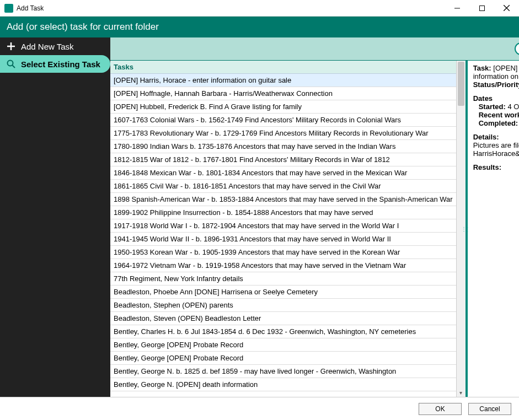 The image size is (519, 420). I want to click on ok-button: OK, so click(440, 409).